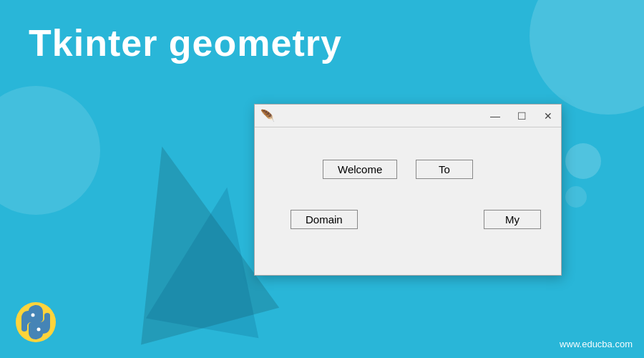  Describe the element at coordinates (548, 116) in the screenshot. I see `close-button: ✕` at that location.